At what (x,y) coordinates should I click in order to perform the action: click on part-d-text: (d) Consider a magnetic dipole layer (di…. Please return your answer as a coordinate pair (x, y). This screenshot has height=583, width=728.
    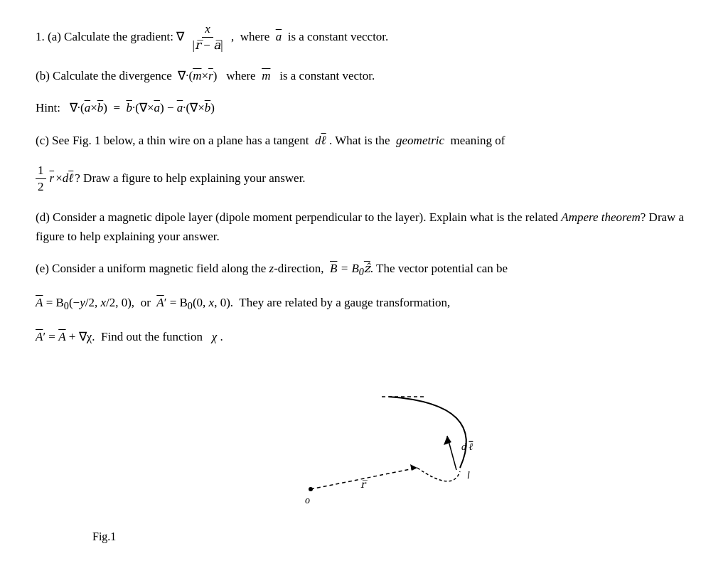
    Looking at the image, I should click on (360, 227).